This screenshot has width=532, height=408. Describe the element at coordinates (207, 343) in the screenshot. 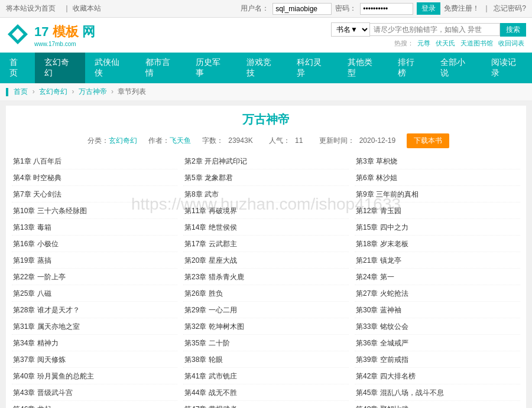

I see `chapter-link: 第35章 二十阶` at that location.